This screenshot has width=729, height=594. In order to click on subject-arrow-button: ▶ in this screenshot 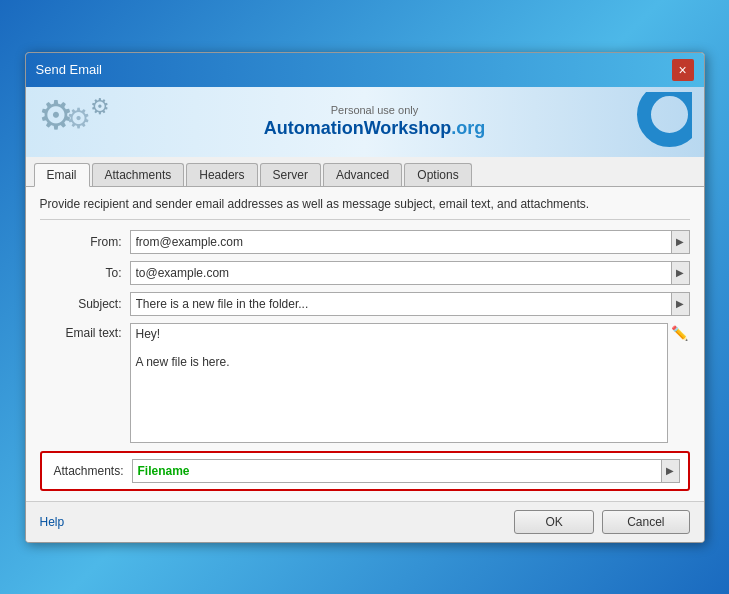, I will do `click(681, 304)`.